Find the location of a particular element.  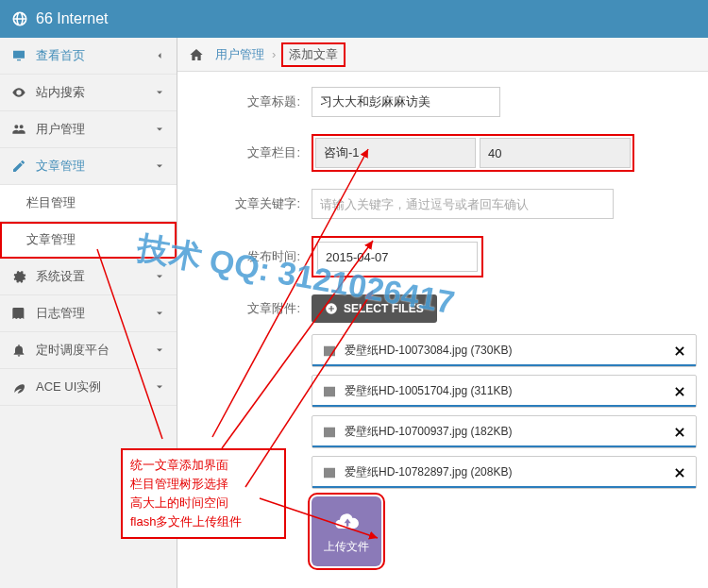

sidebar-subnav: 栏目管理 文章管理 is located at coordinates (89, 222).